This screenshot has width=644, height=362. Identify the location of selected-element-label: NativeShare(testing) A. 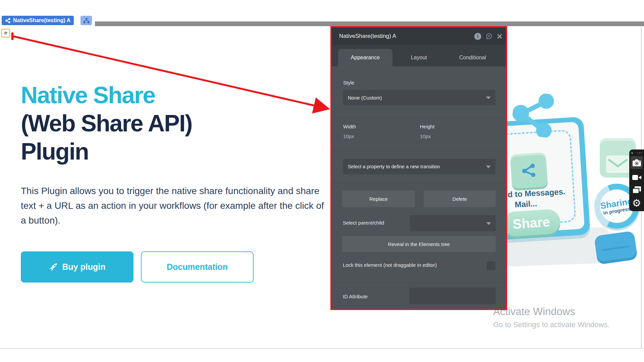
(42, 20).